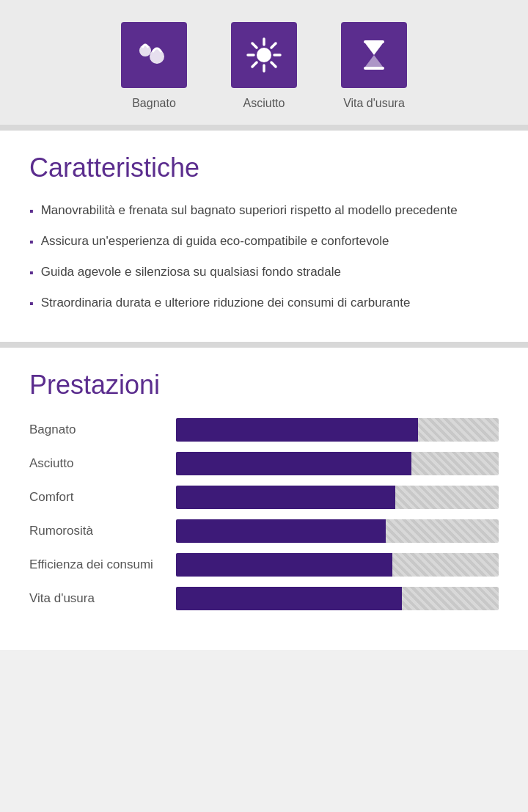 The height and width of the screenshot is (812, 528). What do you see at coordinates (264, 241) in the screenshot?
I see `feature-item-1: Assicura un'esperienza di guida eco-comp…` at bounding box center [264, 241].